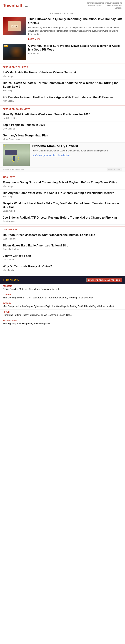 The image size is (125, 644). Describe the element at coordinates (62, 256) in the screenshot. I see `article-title: Jimmy Carter's Faith` at that location.